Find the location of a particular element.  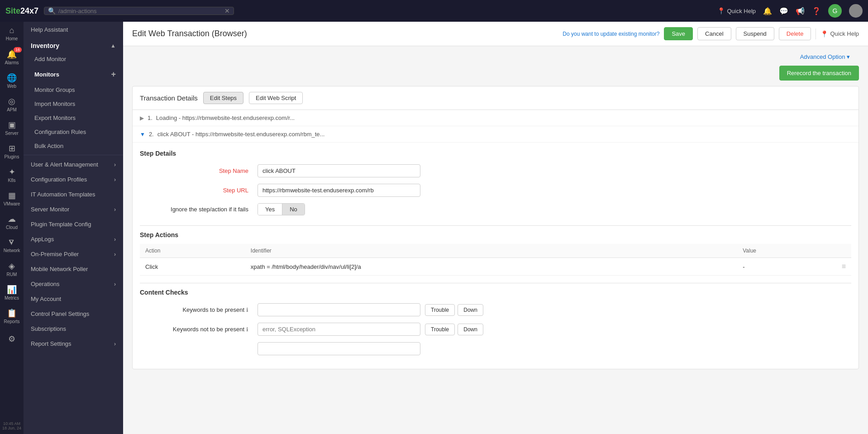

settings-icon: ⚙ is located at coordinates (12, 339).